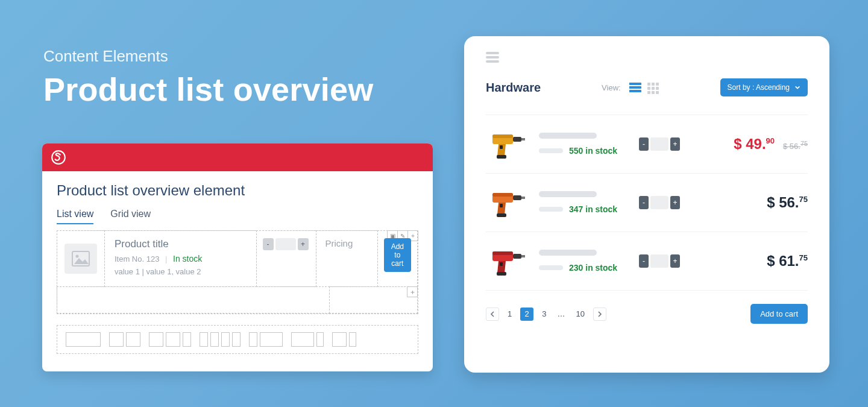 The image size is (868, 407). What do you see at coordinates (758, 87) in the screenshot?
I see `sort-label: Sort by : Ascending` at bounding box center [758, 87].